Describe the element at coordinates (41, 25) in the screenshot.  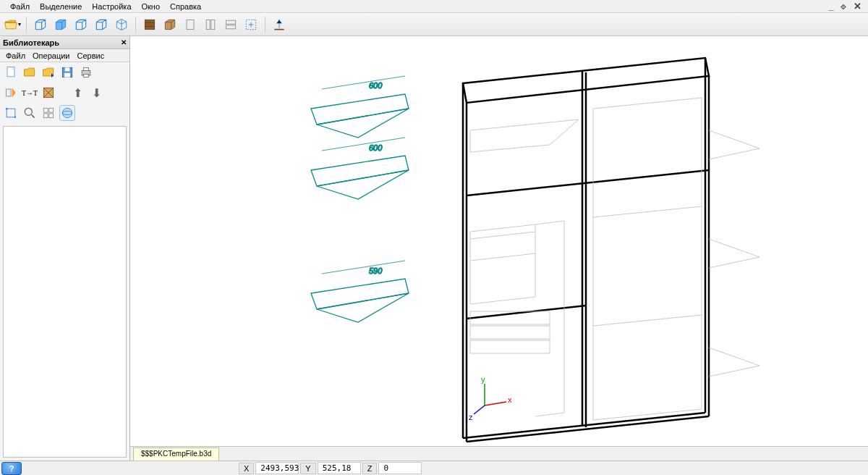
I see `cube-wire-front-icon` at that location.